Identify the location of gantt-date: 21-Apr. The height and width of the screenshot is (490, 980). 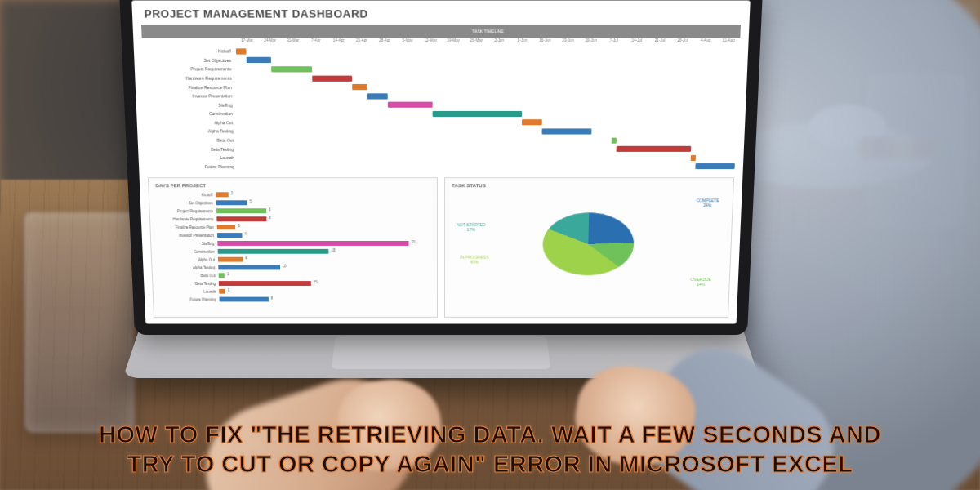
(362, 42).